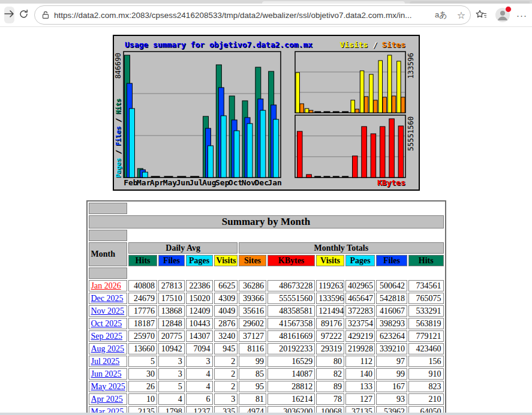  What do you see at coordinates (266, 285) in the screenshot?
I see `table-row: Jan 202640808278132238666253628648673228…` at bounding box center [266, 285].